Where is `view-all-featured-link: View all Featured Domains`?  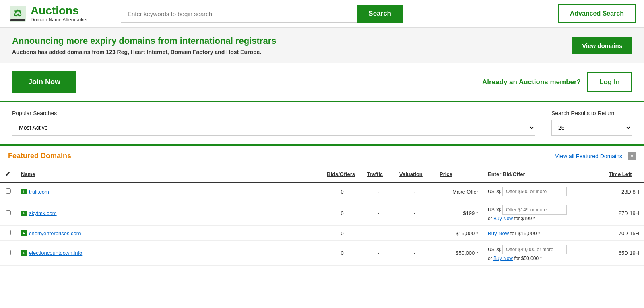 view-all-featured-link: View all Featured Domains is located at coordinates (588, 156).